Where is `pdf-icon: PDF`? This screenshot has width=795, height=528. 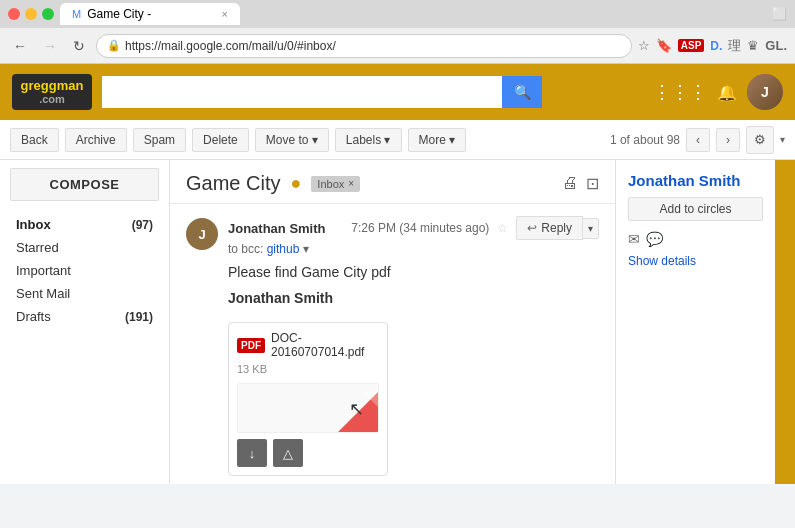
pdf-icon: PDF is located at coordinates (251, 346).